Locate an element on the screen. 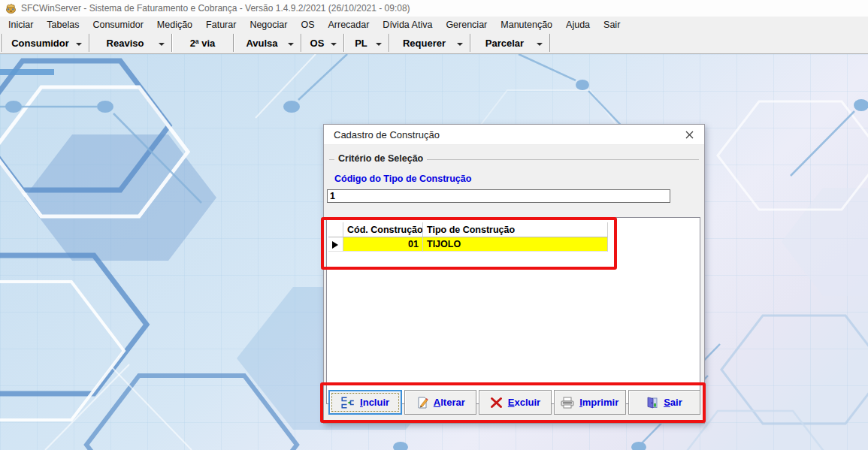  incluir-label: Incluir is located at coordinates (374, 403).